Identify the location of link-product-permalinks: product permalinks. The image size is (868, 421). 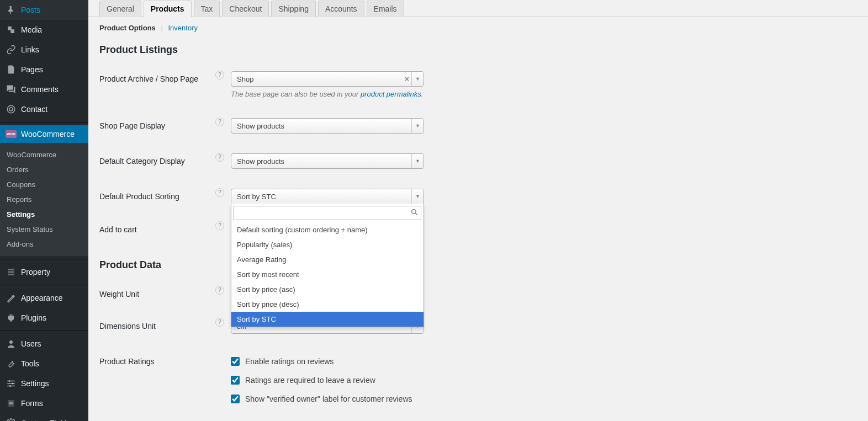
(391, 94).